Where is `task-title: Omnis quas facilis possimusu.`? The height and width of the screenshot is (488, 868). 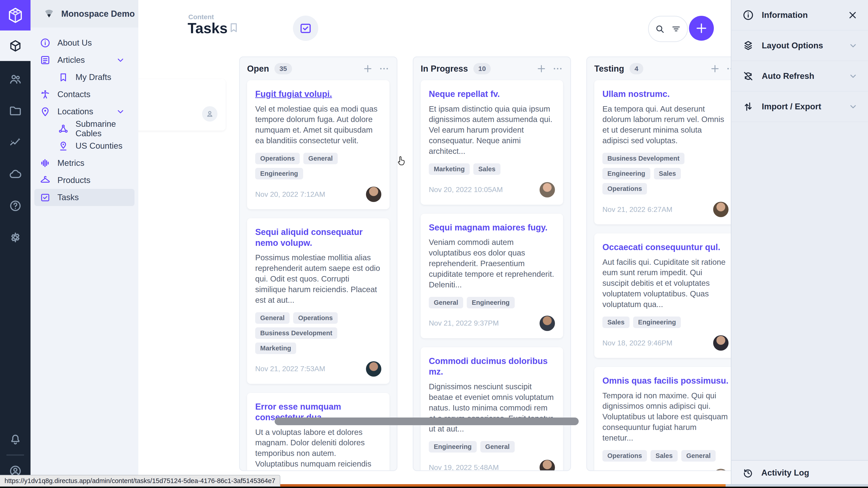 task-title: Omnis quas facilis possimusu. is located at coordinates (665, 381).